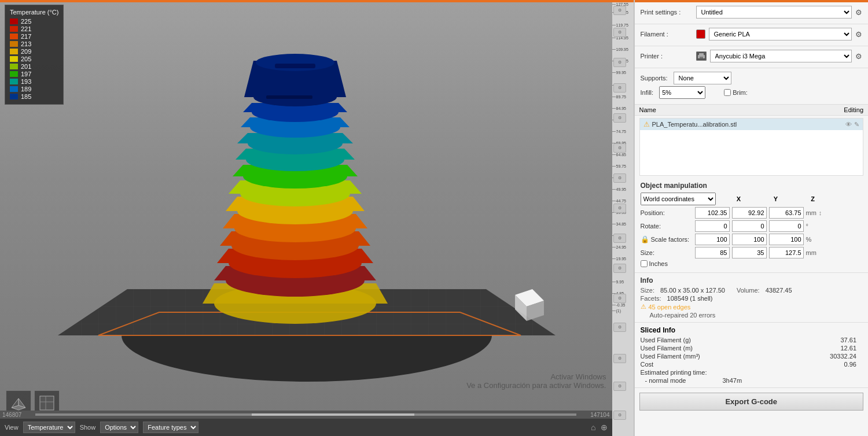 Image resolution: width=868 pixels, height=436 pixels. Describe the element at coordinates (26, 66) in the screenshot. I see `legend-value: 201` at that location.